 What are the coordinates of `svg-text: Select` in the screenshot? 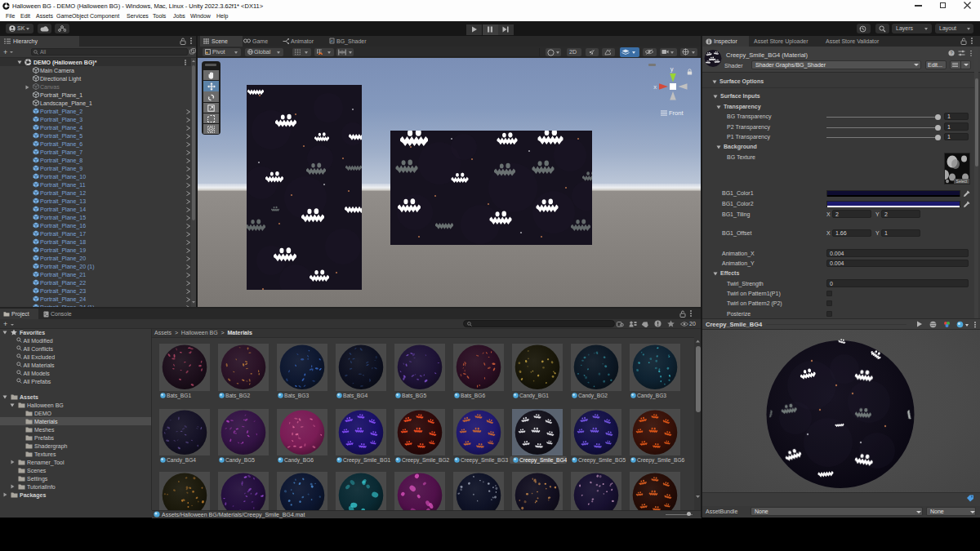 It's located at (962, 181).